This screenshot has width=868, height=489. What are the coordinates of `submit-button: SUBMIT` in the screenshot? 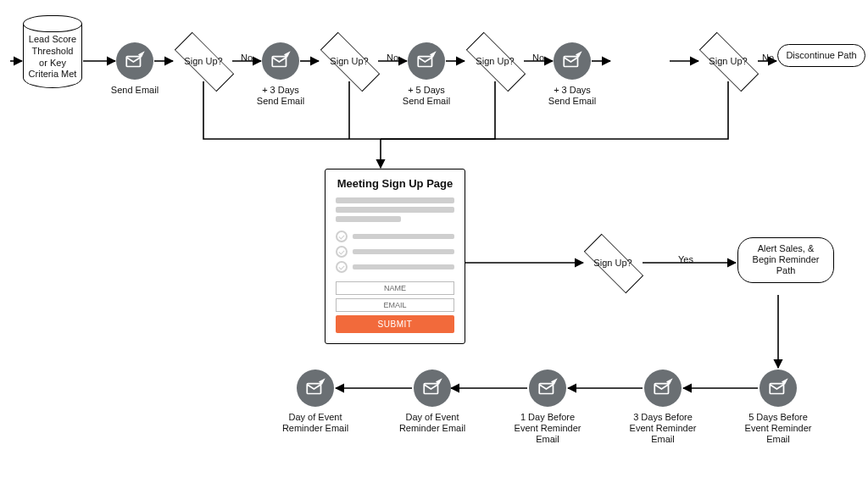 It's located at (395, 324).